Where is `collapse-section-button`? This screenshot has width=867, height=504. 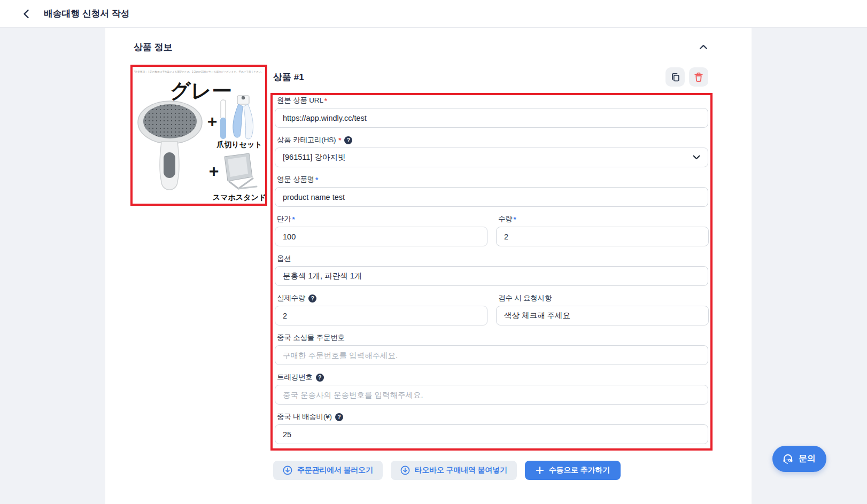 collapse-section-button is located at coordinates (703, 47).